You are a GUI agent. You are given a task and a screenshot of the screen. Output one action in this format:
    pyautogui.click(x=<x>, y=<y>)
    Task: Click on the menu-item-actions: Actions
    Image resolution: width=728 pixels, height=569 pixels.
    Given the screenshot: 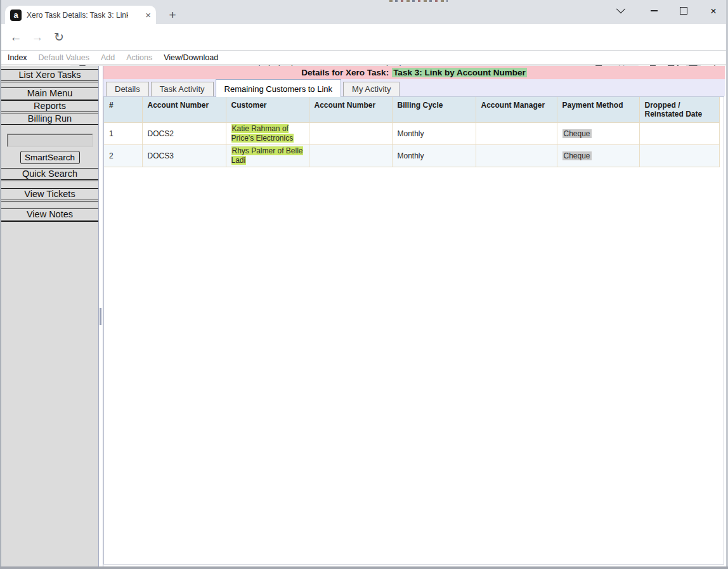 What is the action you would take?
    pyautogui.click(x=140, y=58)
    